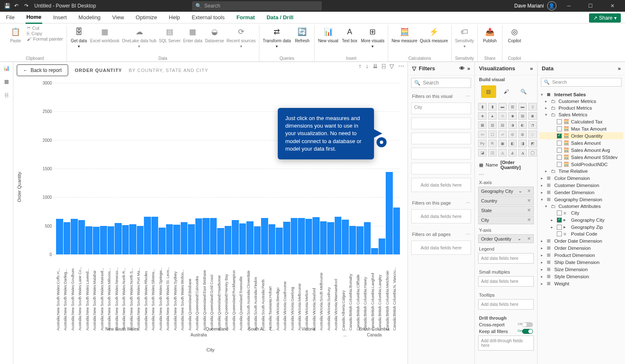 Image resolution: width=625 pixels, height=364 pixels. Describe the element at coordinates (441, 83) in the screenshot. I see `filter-search: 🔍Search` at that location.